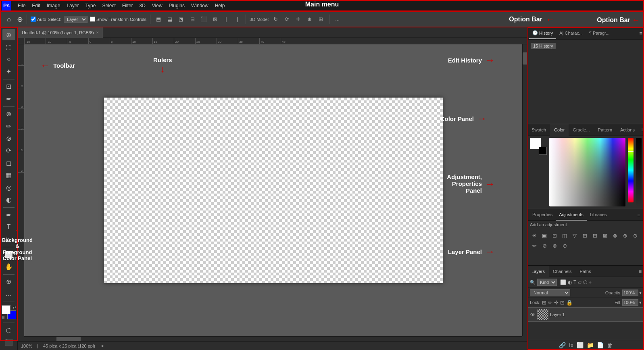 The width and height of the screenshot is (644, 350). What do you see at coordinates (103, 346) in the screenshot?
I see `status-arrow: ▸` at bounding box center [103, 346].